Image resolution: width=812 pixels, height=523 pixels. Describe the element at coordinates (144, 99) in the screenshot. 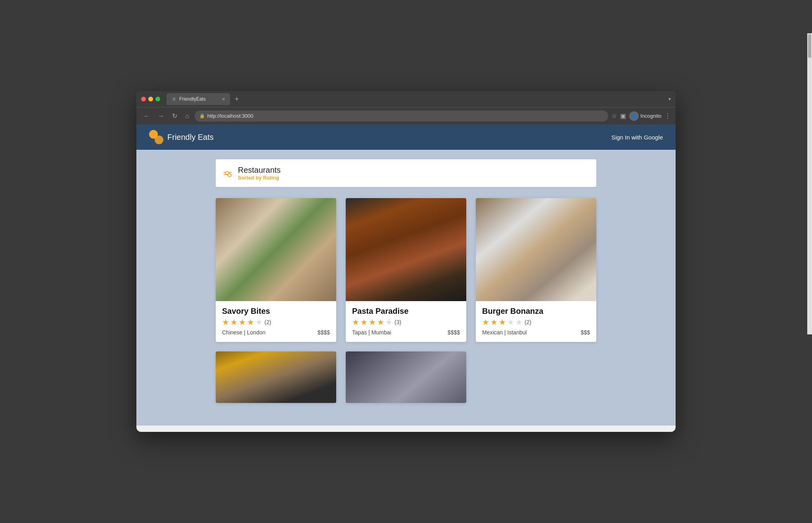

I see `close-button` at that location.